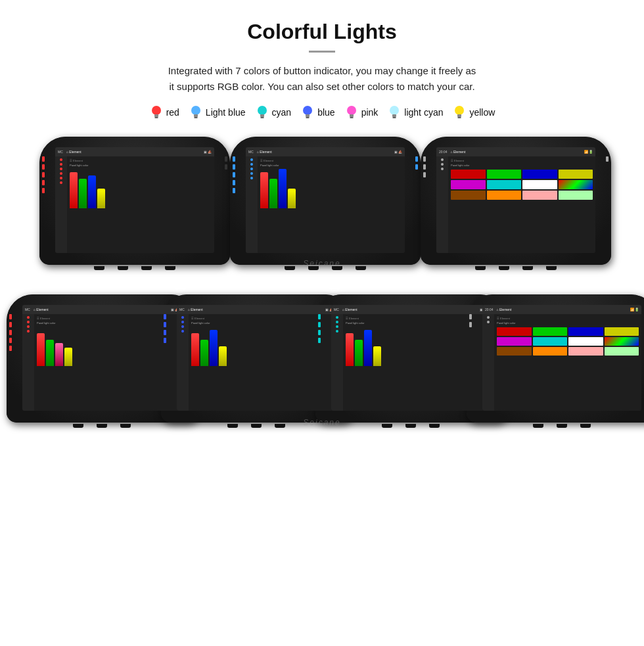 This screenshot has height=646, width=644. What do you see at coordinates (196, 112) in the screenshot?
I see `lightblue-bulb-icon` at bounding box center [196, 112].